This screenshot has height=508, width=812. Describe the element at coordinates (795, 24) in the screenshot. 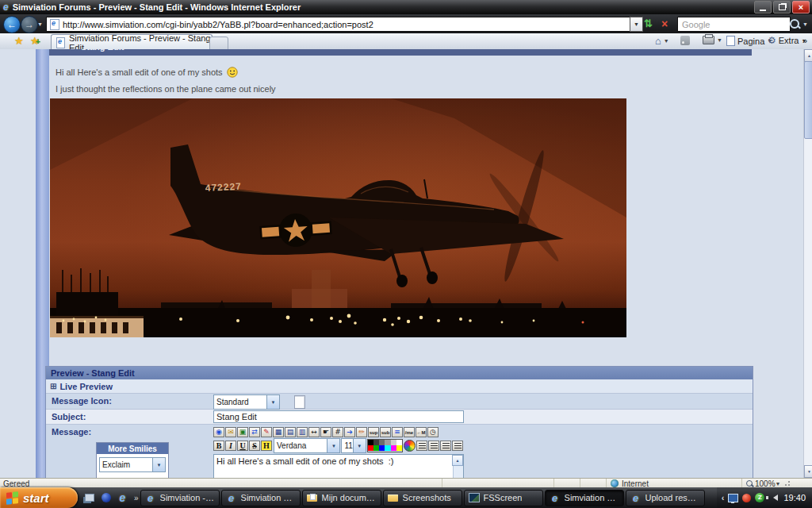

I see `search-magnifier-icon` at that location.